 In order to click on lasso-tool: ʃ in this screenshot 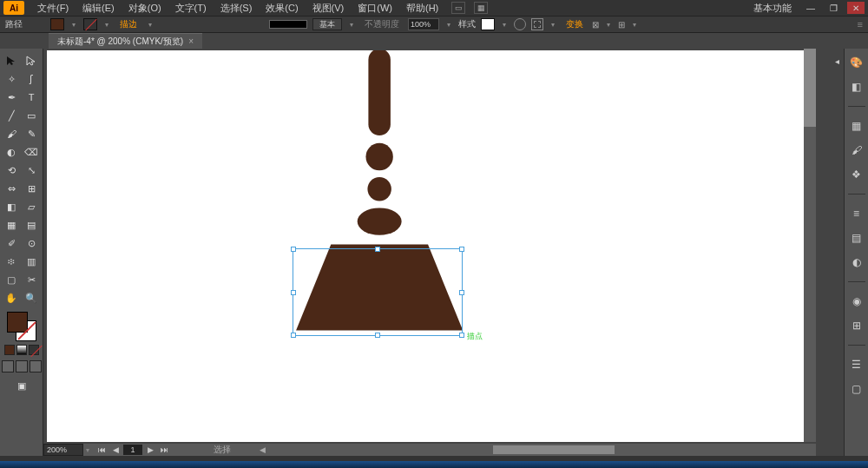, I will do `click(31, 79)`.